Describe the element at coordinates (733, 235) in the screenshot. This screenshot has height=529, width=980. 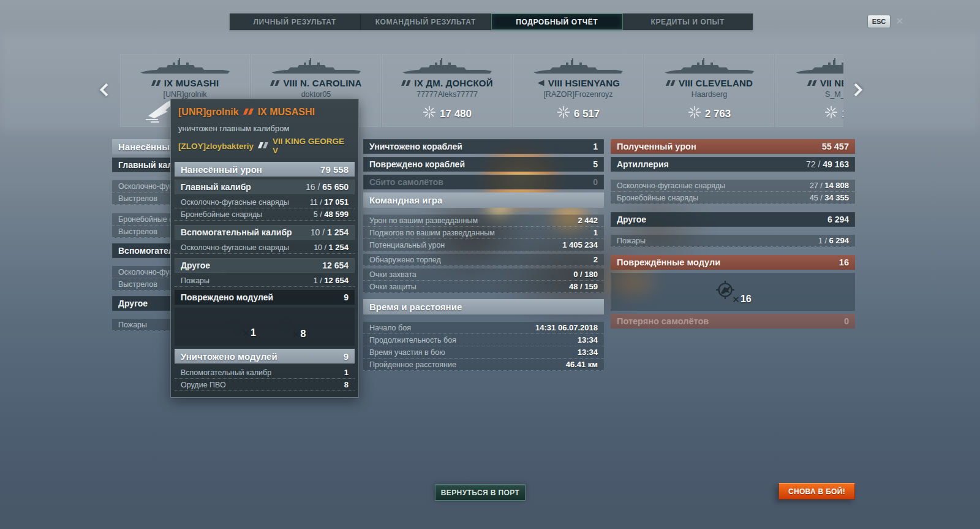
I see `received-damage-column: Полученный урон55 457Артиллерия72 / 49 1…` at that location.